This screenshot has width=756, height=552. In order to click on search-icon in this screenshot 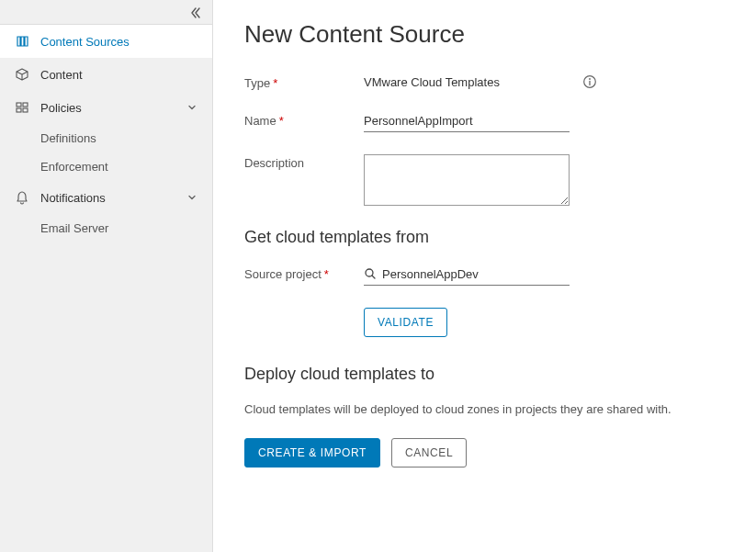, I will do `click(370, 274)`.